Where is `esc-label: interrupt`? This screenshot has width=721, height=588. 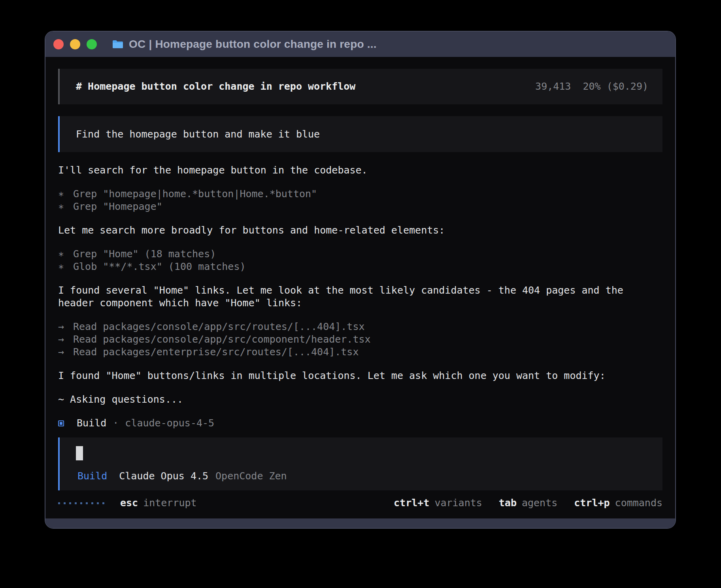
esc-label: interrupt is located at coordinates (170, 503).